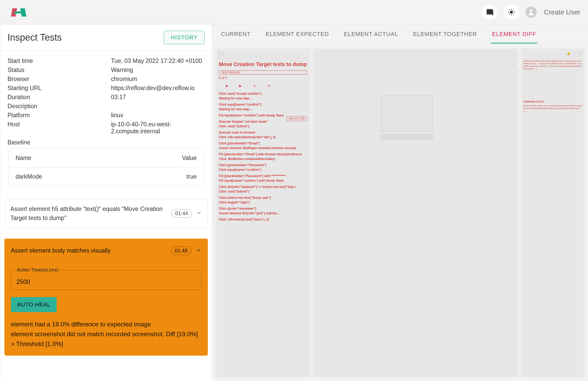  I want to click on detail-label-host: Host, so click(59, 128).